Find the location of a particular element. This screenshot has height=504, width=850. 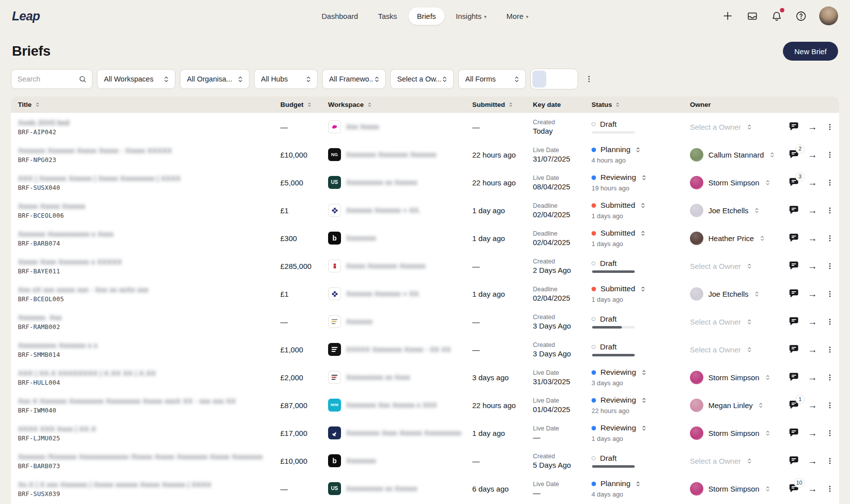

create-plus-button is located at coordinates (728, 16).